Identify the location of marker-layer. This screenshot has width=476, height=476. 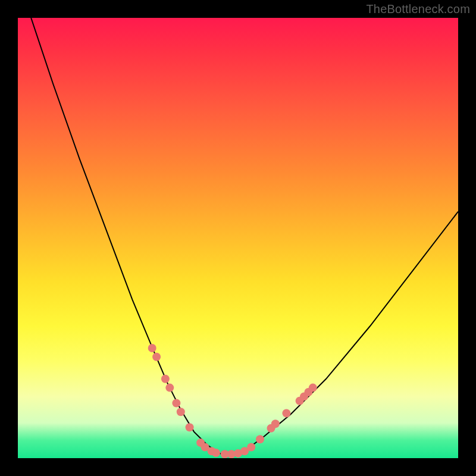
(233, 401).